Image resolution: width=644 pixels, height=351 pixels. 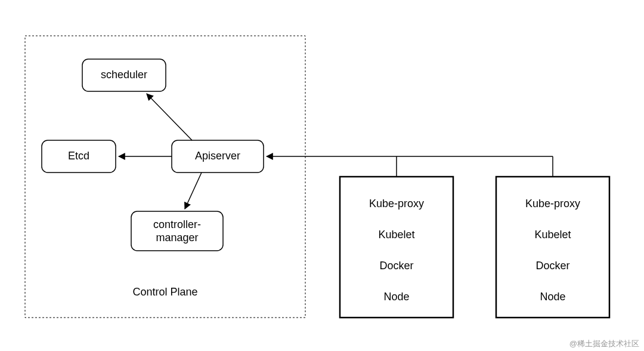 I want to click on node1-kubelet: Kubelet, so click(x=396, y=235).